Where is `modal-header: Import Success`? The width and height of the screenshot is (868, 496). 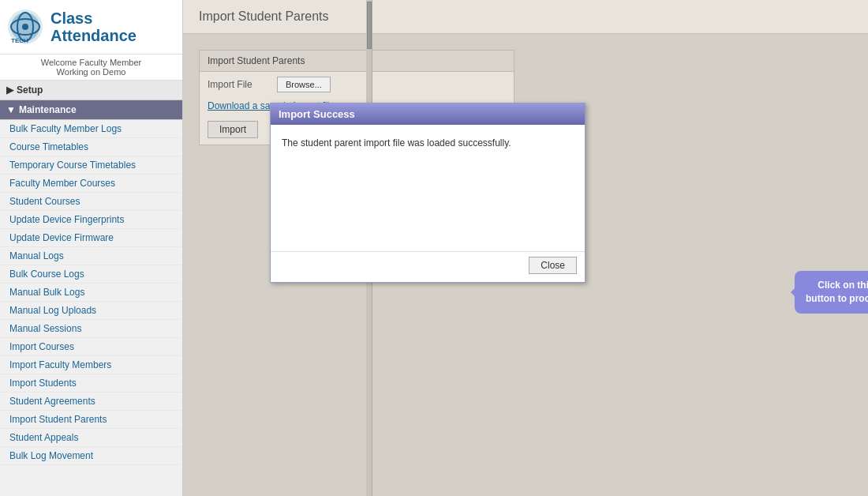
modal-header: Import Success is located at coordinates (428, 114).